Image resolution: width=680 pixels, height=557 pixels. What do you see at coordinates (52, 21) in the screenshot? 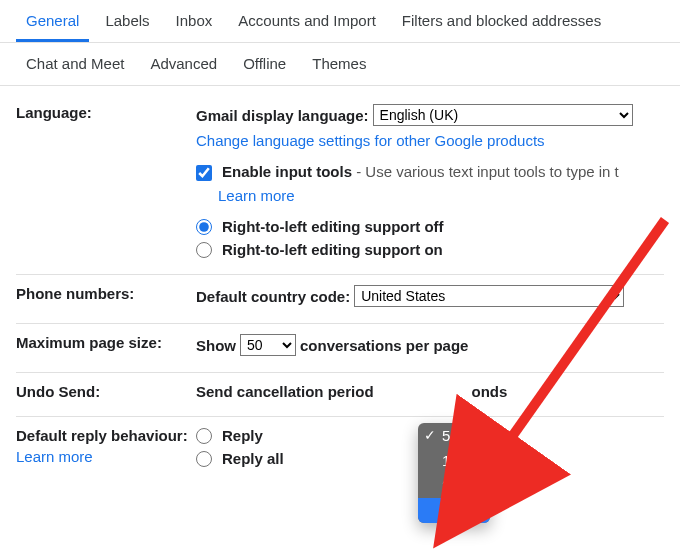
I see `tab-general: General` at bounding box center [52, 21].